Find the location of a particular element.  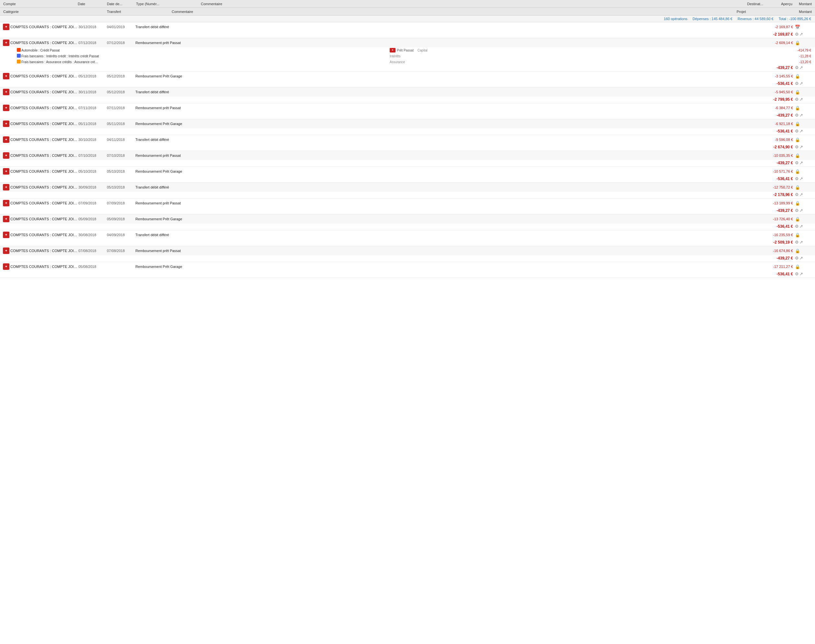

col-categorie: Catégorie is located at coordinates (39, 12).